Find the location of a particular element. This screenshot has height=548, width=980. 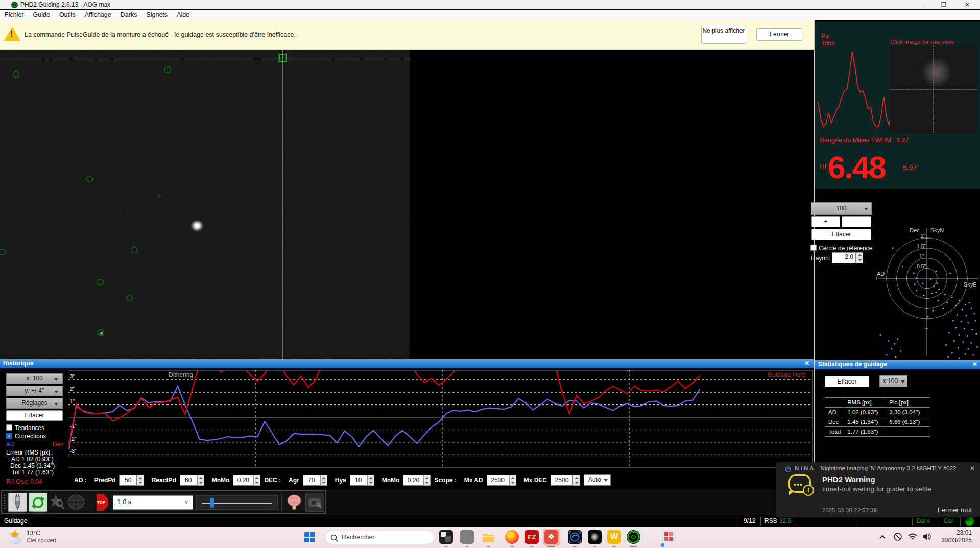

search-input: Rechercher is located at coordinates (380, 537).